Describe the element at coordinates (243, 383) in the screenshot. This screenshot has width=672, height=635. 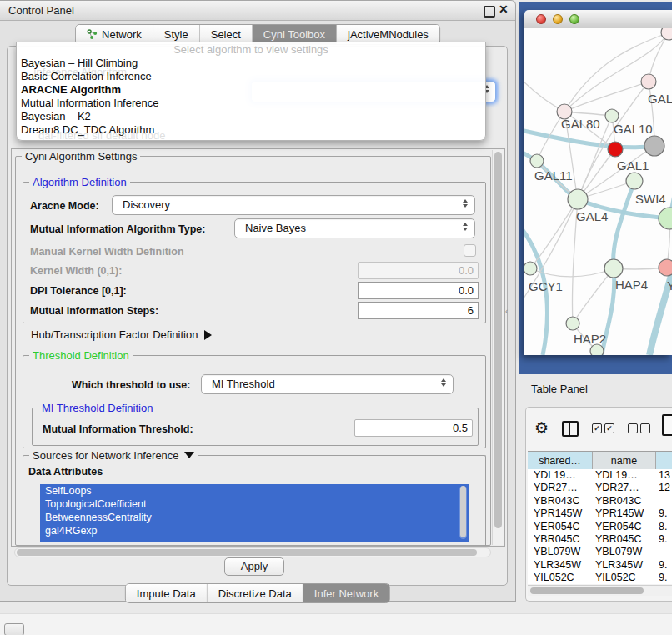
I see `which-threshold-value: MI Threshold` at that location.